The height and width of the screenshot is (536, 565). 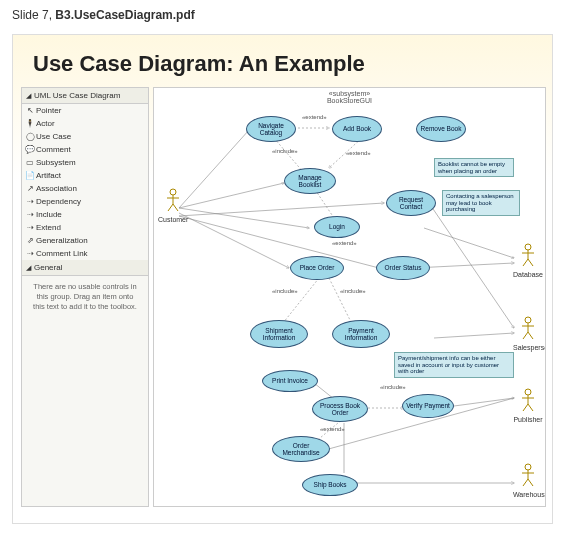 What do you see at coordinates (358, 153) in the screenshot?
I see `stereo-extend-2: «extend»` at bounding box center [358, 153].